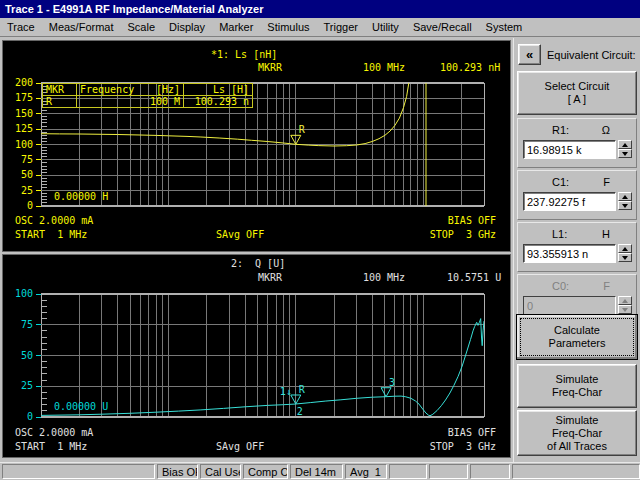 This screenshot has height=480, width=640. What do you see at coordinates (24, 98) in the screenshot?
I see `svg-text: 175` at bounding box center [24, 98].